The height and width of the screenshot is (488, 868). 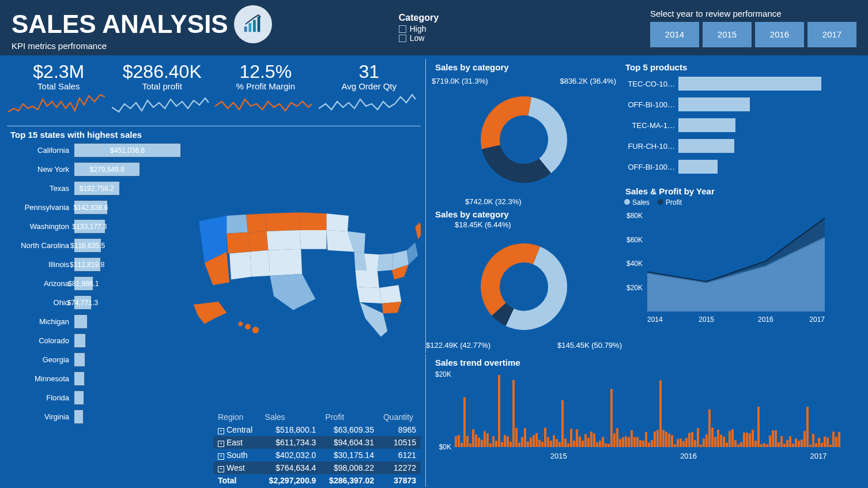 I want to click on us-map, so click(x=304, y=274).